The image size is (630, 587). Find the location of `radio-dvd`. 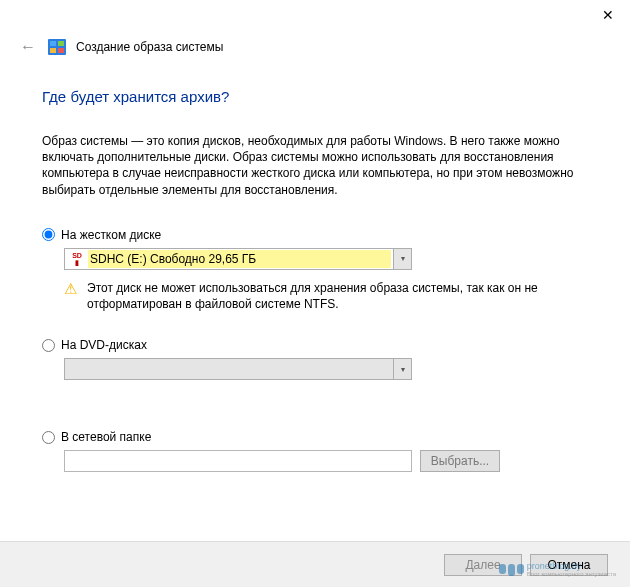

radio-dvd is located at coordinates (48, 346).